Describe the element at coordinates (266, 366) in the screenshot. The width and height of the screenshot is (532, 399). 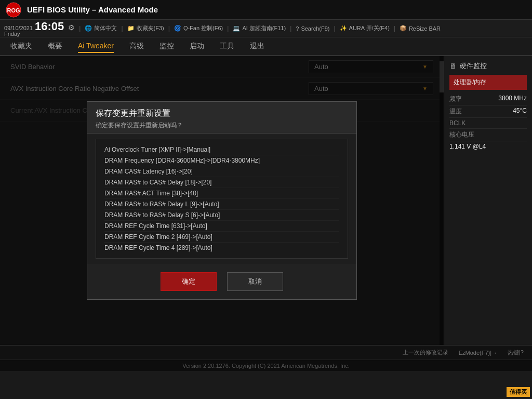
I see `version-text: Version 2.20.1276. Copyright (C) 2021 Am…` at that location.